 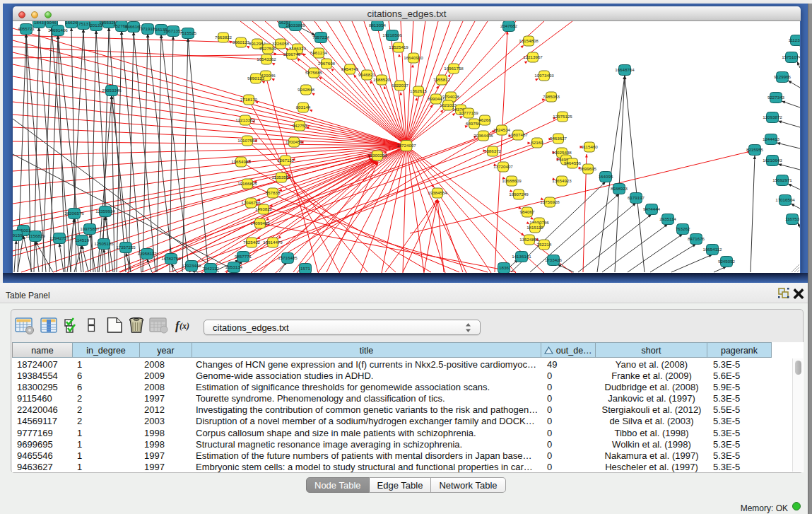 What do you see at coordinates (442, 79) in the screenshot?
I see `svg-text: 7955812` at bounding box center [442, 79].